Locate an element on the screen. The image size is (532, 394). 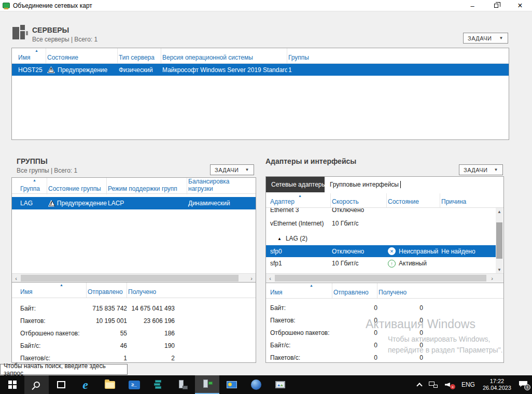
tab-team-interfaces: Групповые интерфейсы is located at coordinates (365, 185).